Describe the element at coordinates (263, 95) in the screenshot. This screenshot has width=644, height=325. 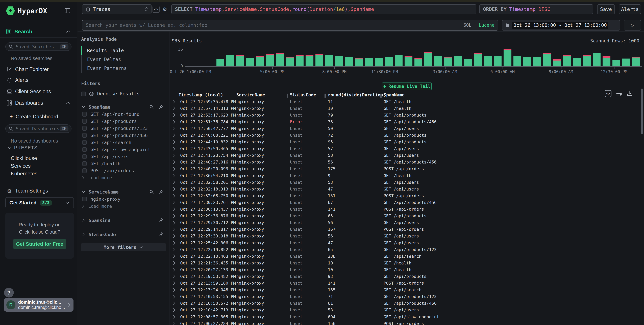
I see `col-header-servicename: ServiceName` at that location.